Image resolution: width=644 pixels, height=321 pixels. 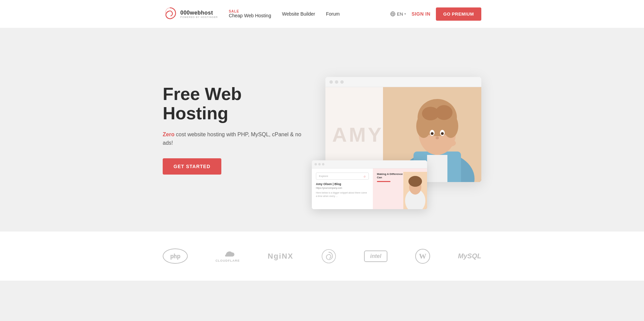 I want to click on amy-big-text: AMY, so click(x=358, y=135).